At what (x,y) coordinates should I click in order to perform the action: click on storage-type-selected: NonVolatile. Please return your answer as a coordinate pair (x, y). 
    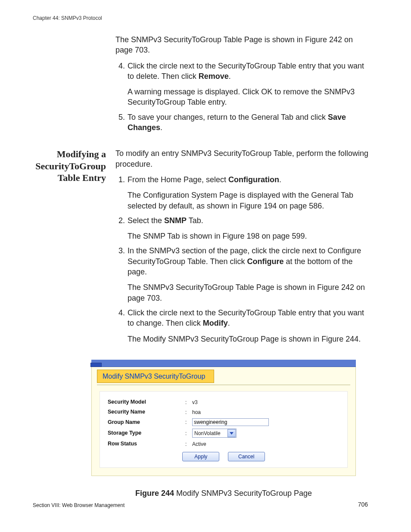
    Looking at the image, I should click on (210, 433).